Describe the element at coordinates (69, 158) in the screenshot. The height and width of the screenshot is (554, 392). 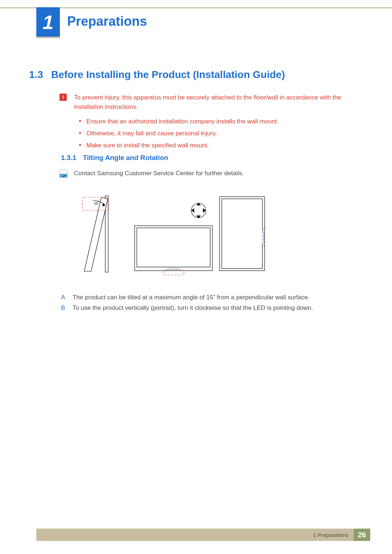
I see `subsection-number: 1.3.1` at that location.